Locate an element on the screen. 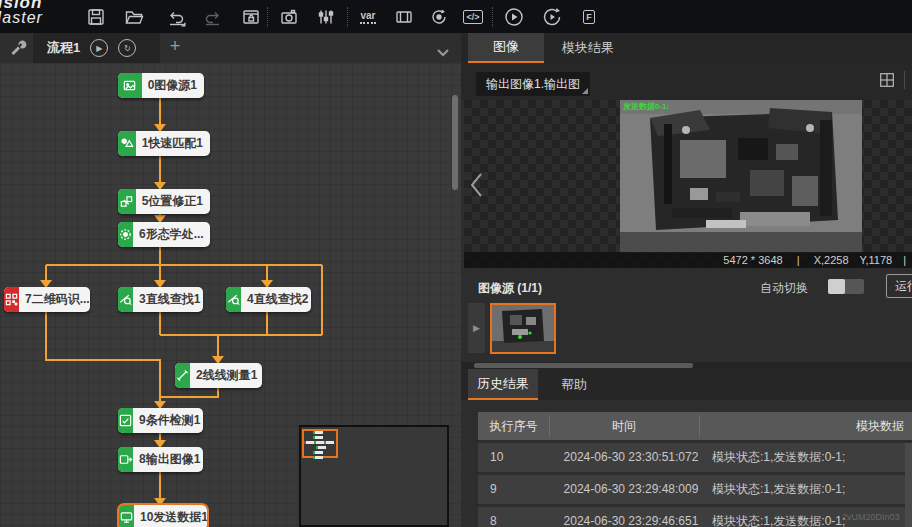 This screenshot has height=527, width=912. viewer-toolbar-separator is located at coordinates (904, 80).